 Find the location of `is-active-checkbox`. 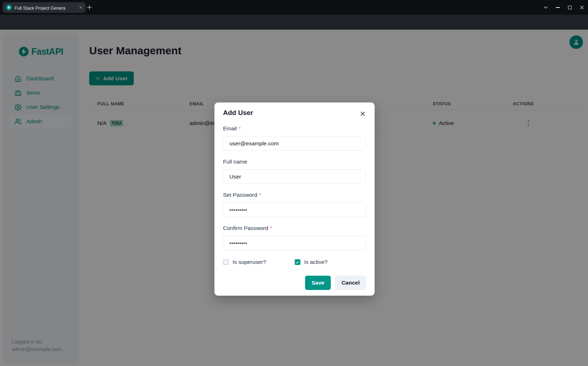

is-active-checkbox is located at coordinates (298, 262).